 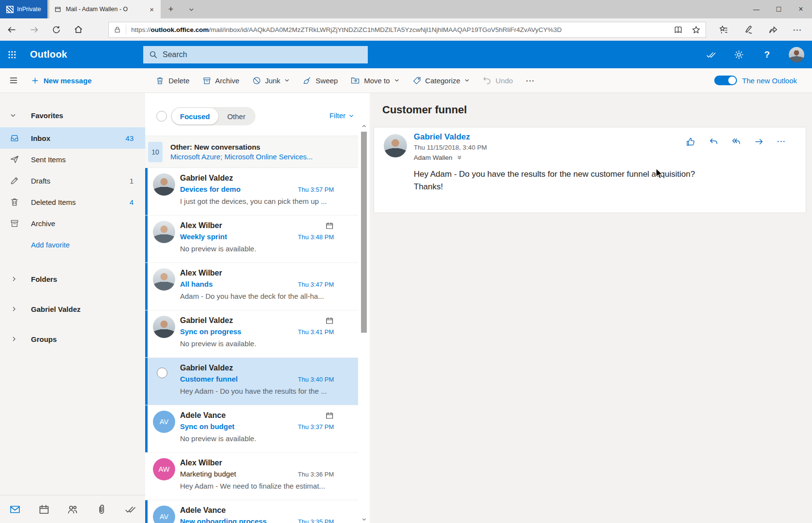 What do you see at coordinates (252, 239) in the screenshot?
I see `list-item: Alex WilberWeekly sprintThu 3:48 PMNo pr…` at bounding box center [252, 239].